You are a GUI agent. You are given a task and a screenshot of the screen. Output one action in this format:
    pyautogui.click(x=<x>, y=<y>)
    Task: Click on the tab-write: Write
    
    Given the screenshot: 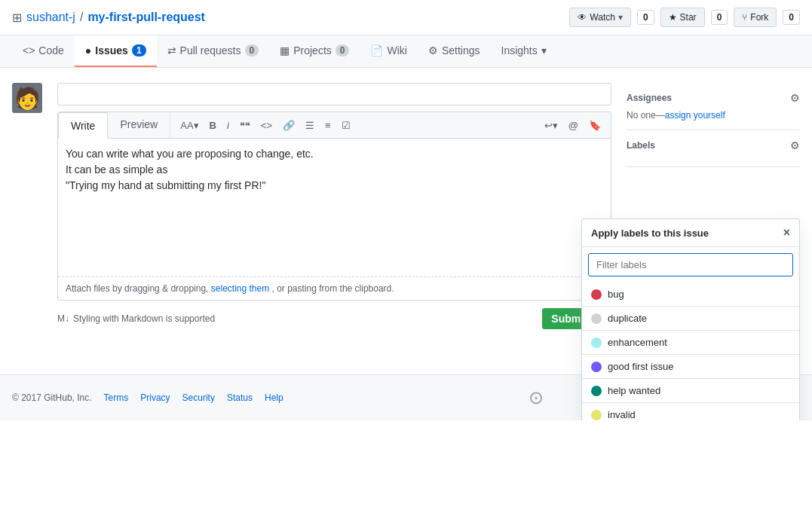 What is the action you would take?
    pyautogui.click(x=83, y=125)
    